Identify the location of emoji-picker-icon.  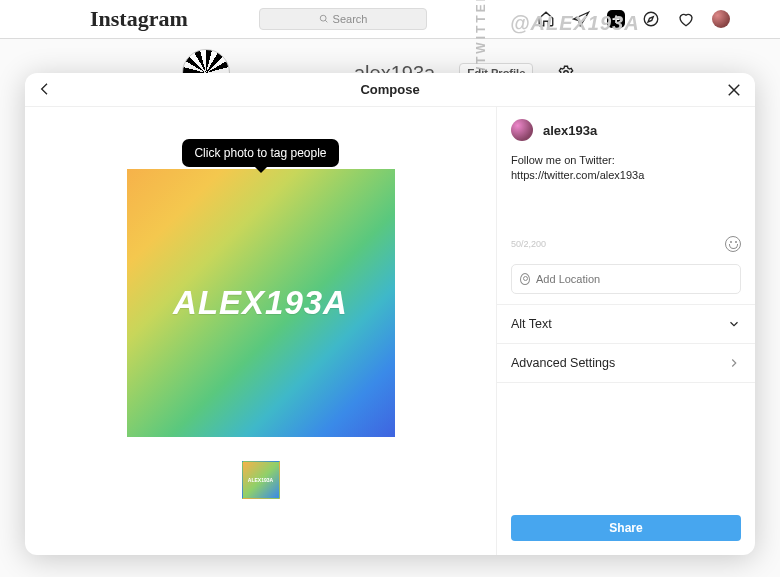
(733, 244).